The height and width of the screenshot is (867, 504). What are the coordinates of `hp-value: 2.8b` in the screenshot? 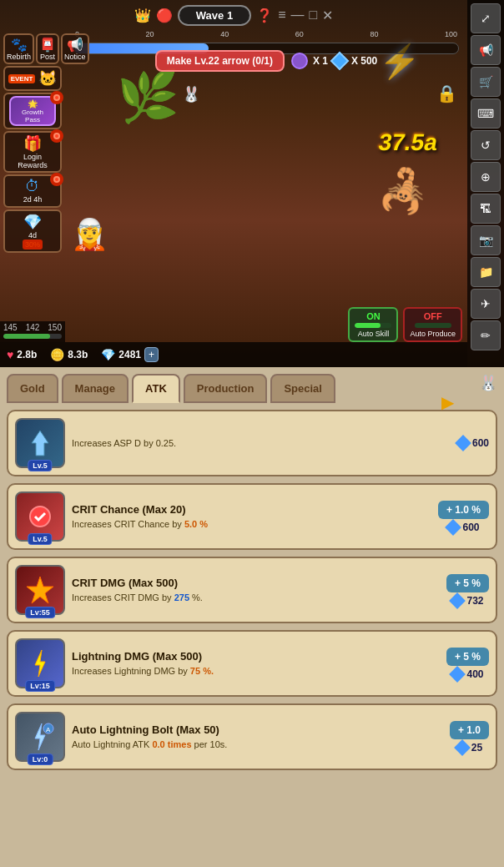 It's located at (27, 355).